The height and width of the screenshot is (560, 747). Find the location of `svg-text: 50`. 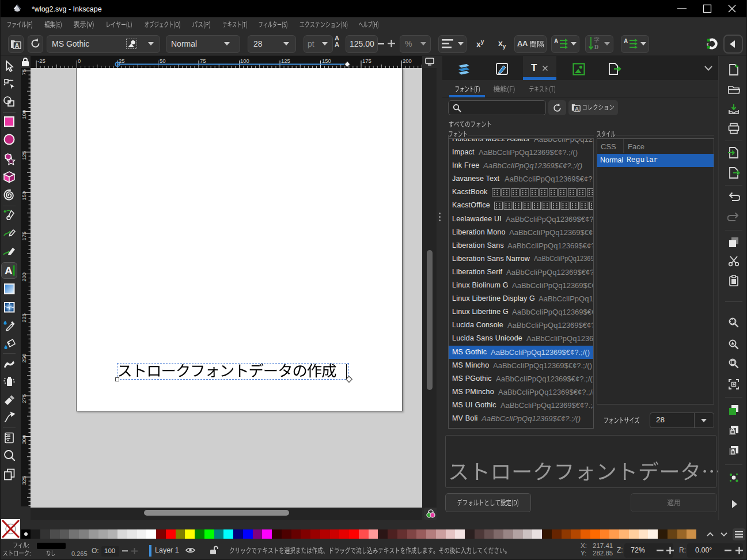

svg-text: 50 is located at coordinates (162, 61).